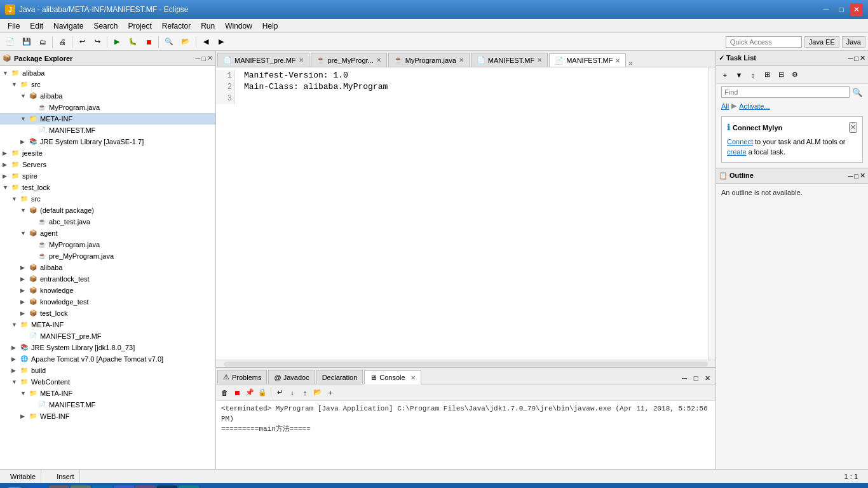 This screenshot has height=488, width=868. Describe the element at coordinates (59, 487) in the screenshot. I see `taskbar-chrome: 🔵` at that location.